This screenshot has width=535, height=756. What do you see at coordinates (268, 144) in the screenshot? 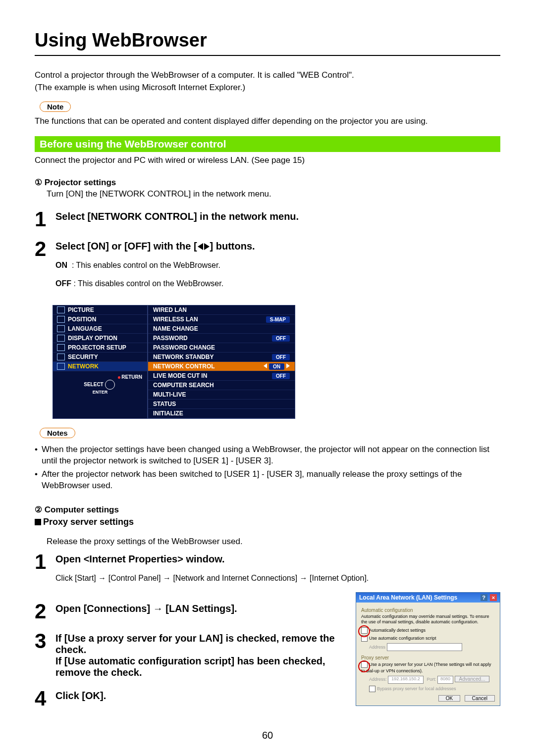
I see `section-heading-before: Before using the WebBrowser control` at bounding box center [268, 144].